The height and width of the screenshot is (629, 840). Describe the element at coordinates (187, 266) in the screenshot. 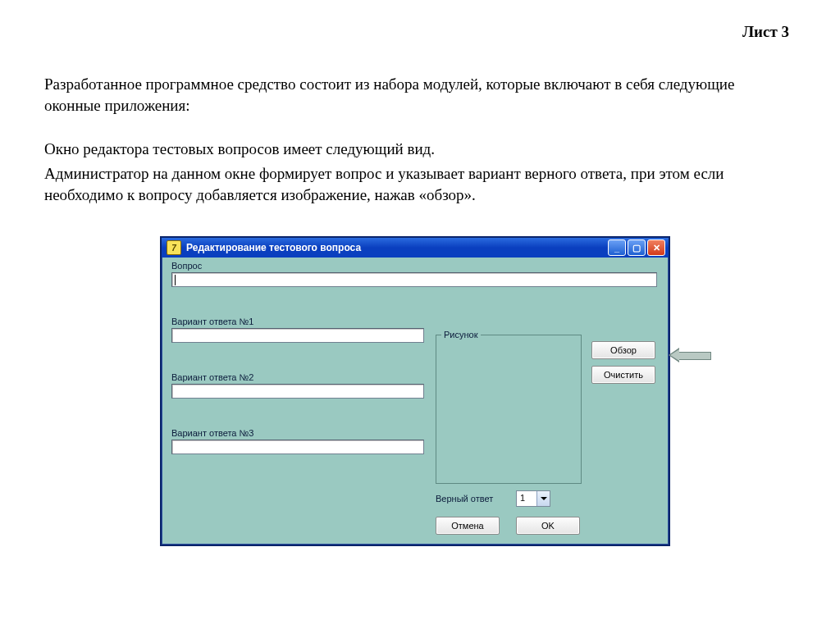

I see `question-label: Вопрос` at that location.